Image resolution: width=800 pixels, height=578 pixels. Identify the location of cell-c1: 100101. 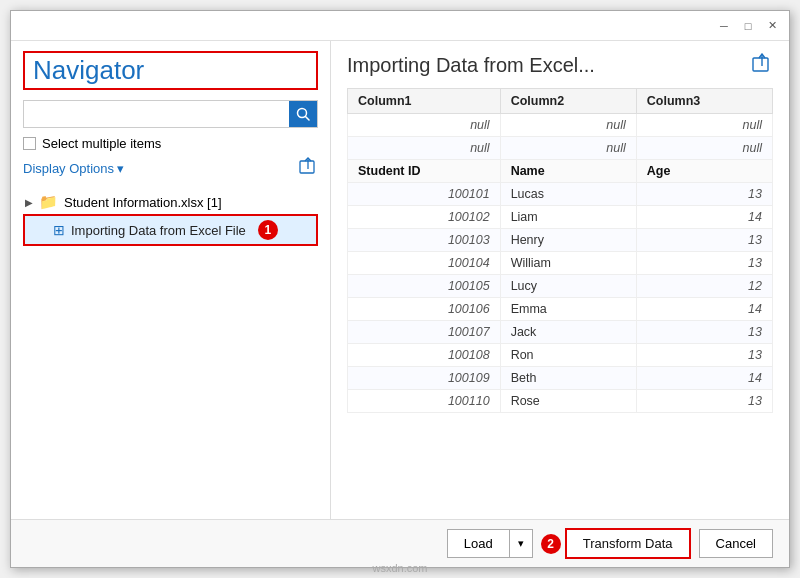
(424, 194).